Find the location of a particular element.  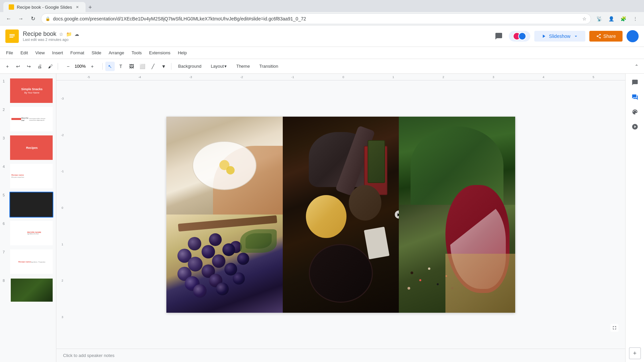

print-button: 🖨 is located at coordinates (40, 66).